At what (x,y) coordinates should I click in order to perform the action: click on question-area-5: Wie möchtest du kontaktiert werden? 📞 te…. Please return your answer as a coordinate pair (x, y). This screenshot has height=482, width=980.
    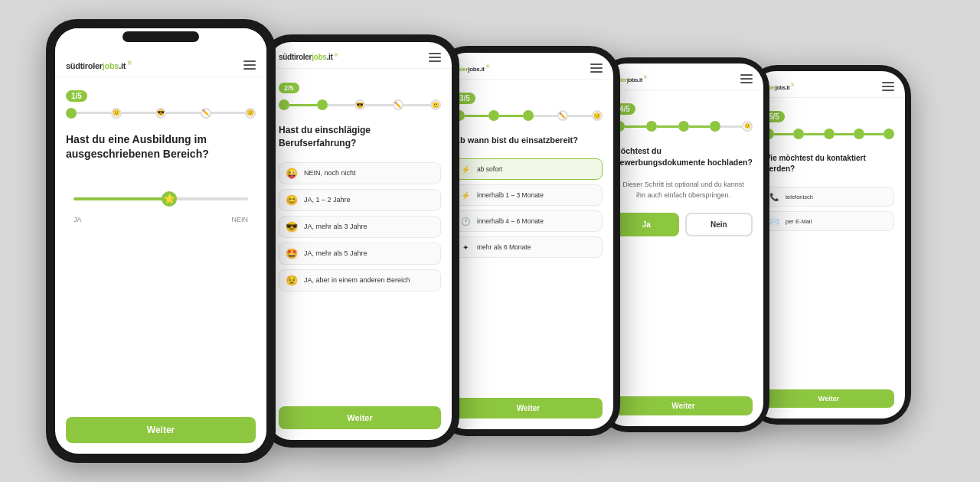
    Looking at the image, I should click on (828, 268).